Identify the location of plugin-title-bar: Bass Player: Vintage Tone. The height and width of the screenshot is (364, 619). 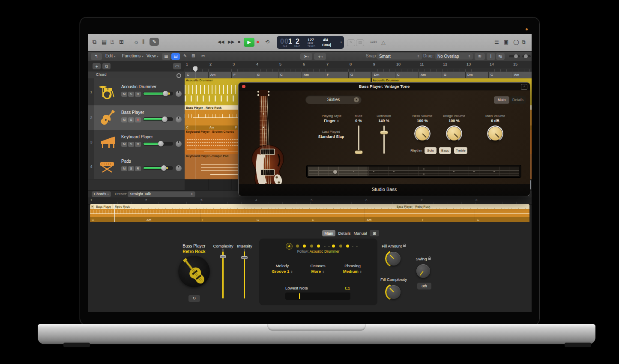
(384, 87).